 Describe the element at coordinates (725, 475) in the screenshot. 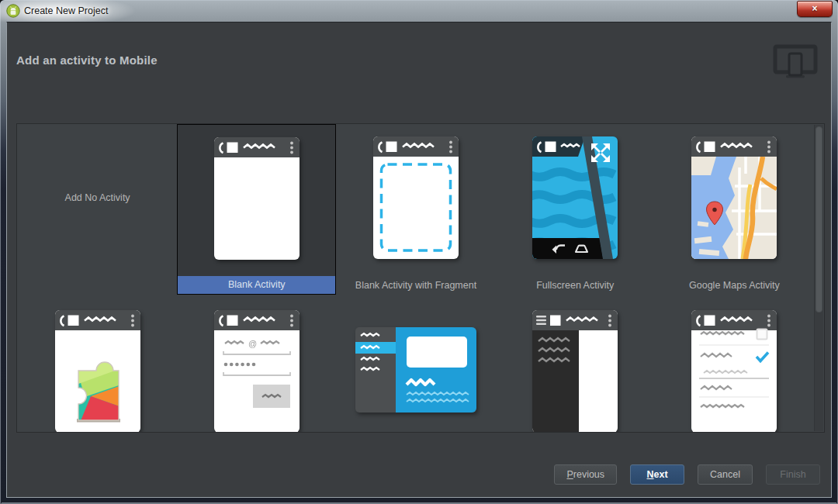

I see `button-label: Cancel` at that location.